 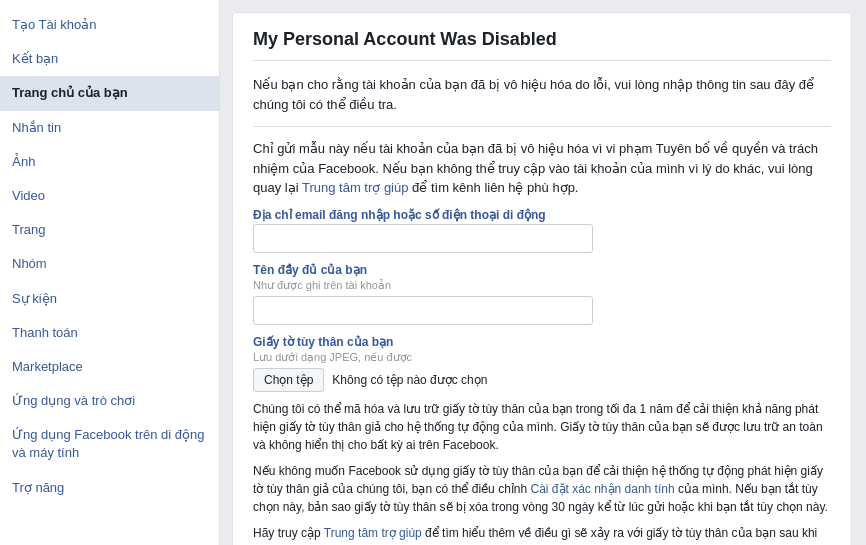 What do you see at coordinates (110, 128) in the screenshot?
I see `sidebar-item-nhan-tin: Nhắn tin` at bounding box center [110, 128].